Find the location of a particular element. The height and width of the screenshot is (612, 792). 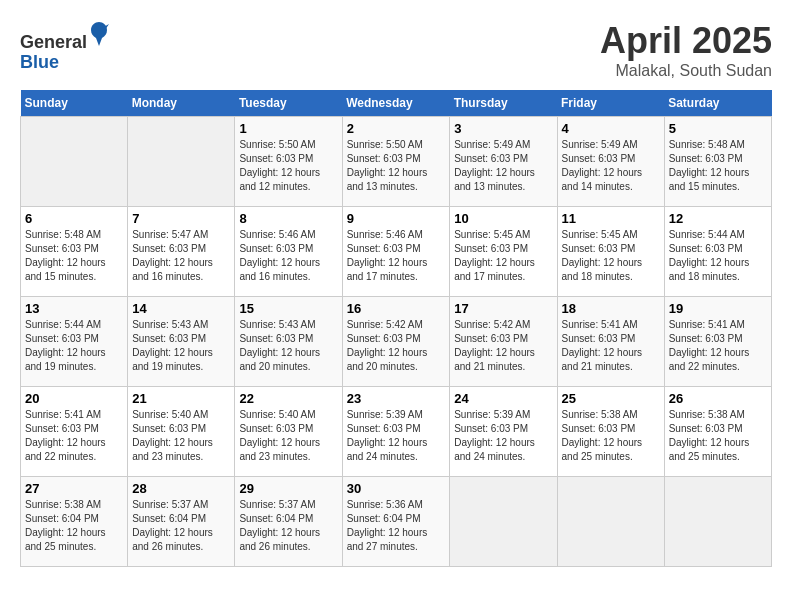

day-info: Sunrise: 5:38 AM Sunset: 6:04 PM Dayligh… is located at coordinates (74, 526).